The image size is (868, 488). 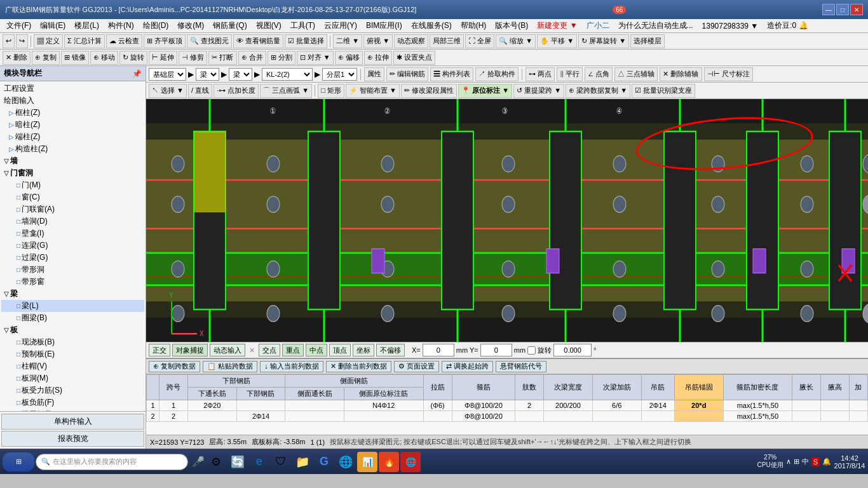 What do you see at coordinates (816, 462) in the screenshot?
I see `tray-sougou: S` at bounding box center [816, 462].